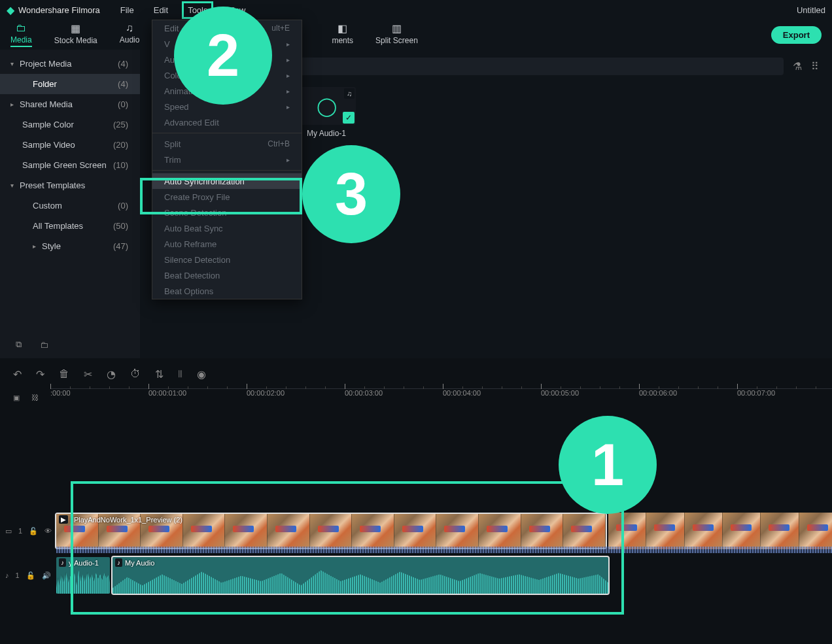 This screenshot has height=644, width=832. I want to click on annotation-badge-3: 3, so click(351, 194).